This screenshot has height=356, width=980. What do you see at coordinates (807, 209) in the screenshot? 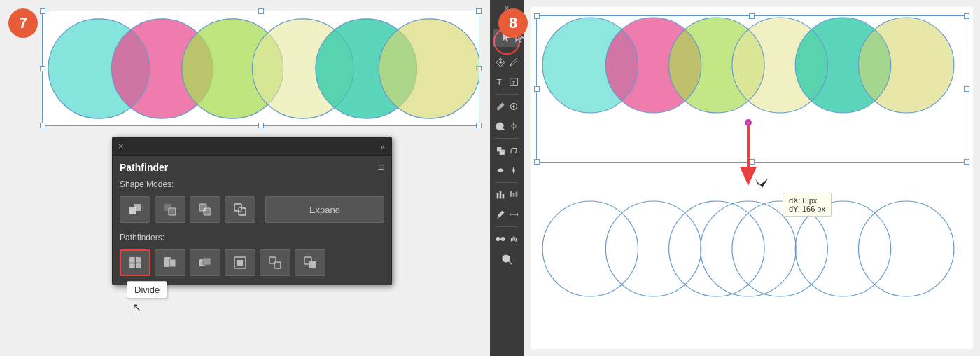
I see `coord-dy: dY: 166 px` at bounding box center [807, 209].